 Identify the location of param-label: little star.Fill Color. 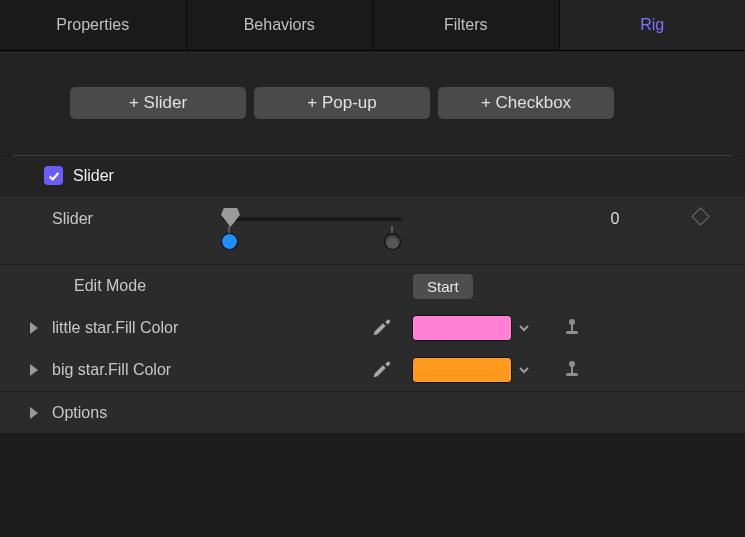
(202, 328).